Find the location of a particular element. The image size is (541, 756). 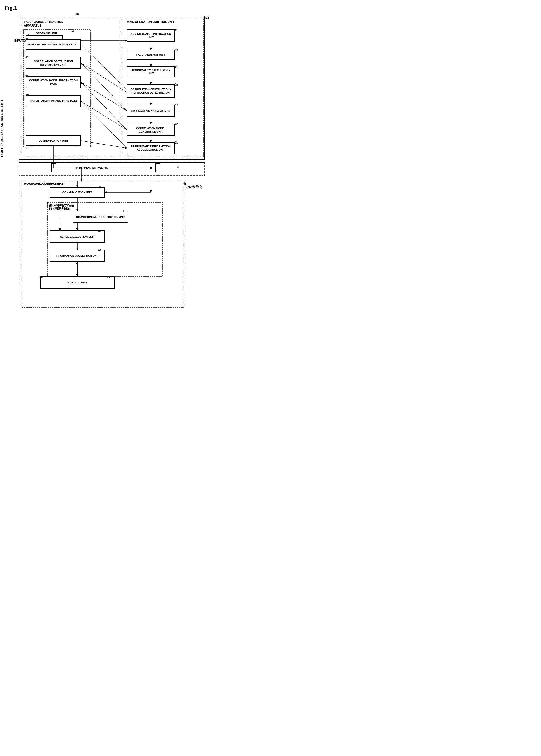

comm-unit-bottom-box: COMMUNICATION UNIT is located at coordinates (77, 192).